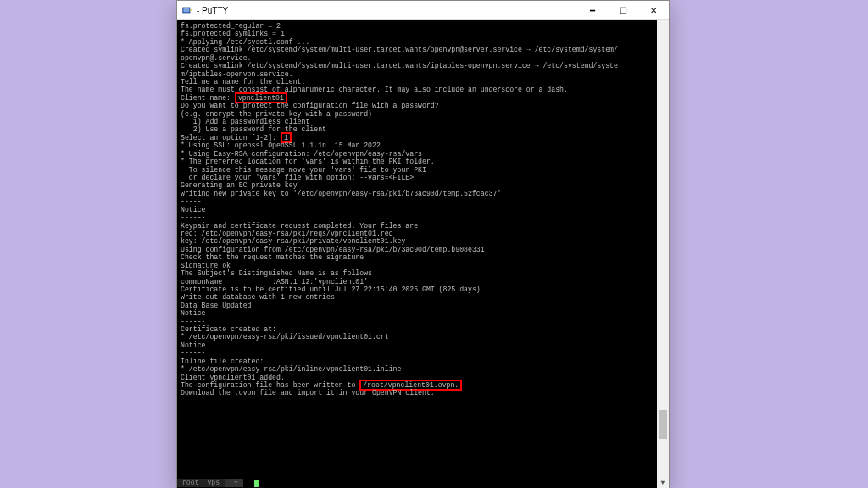 This screenshot has width=868, height=488. Describe the element at coordinates (423, 10) in the screenshot. I see `titlebar: - PuTTY ━ ☐ ✕` at that location.